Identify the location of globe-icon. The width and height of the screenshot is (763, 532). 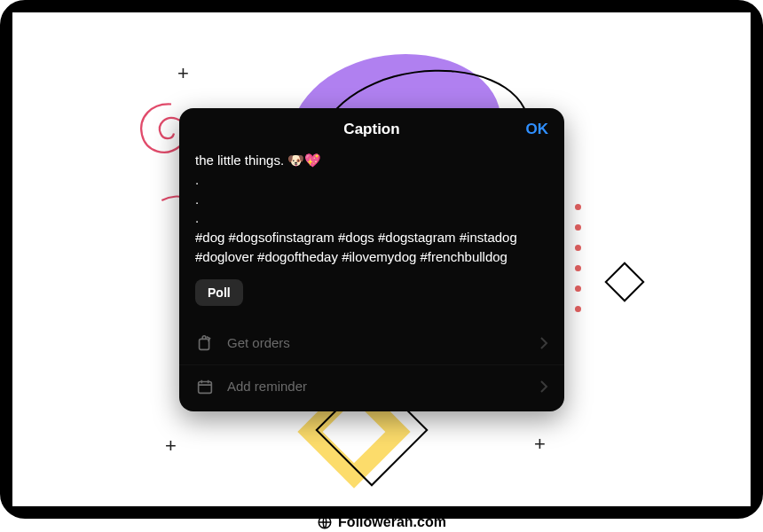
(325, 522).